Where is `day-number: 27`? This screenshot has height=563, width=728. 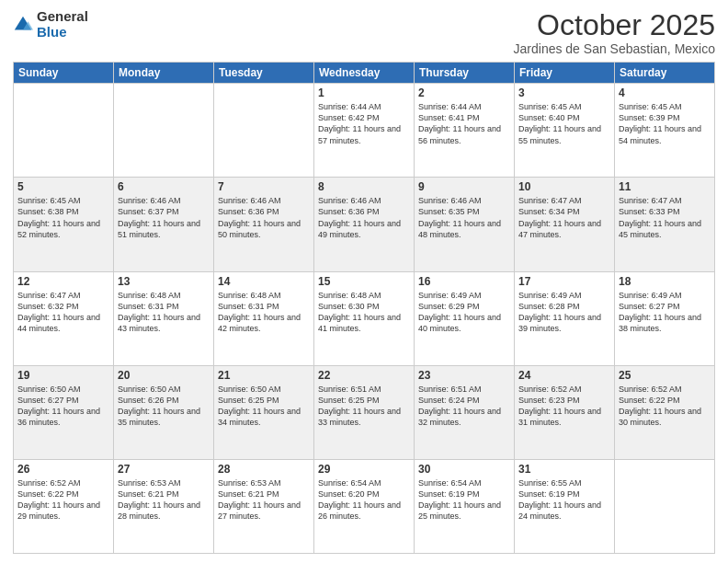 day-number: 27 is located at coordinates (164, 469).